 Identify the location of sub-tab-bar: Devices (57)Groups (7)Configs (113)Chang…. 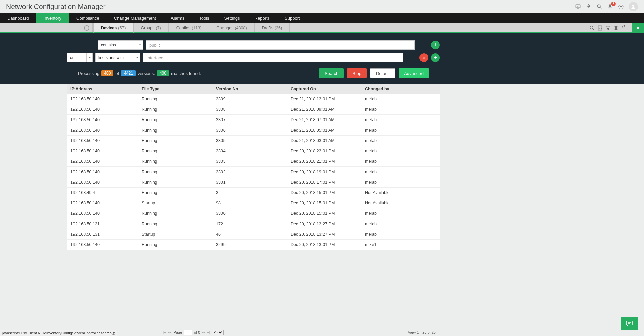
(322, 28).